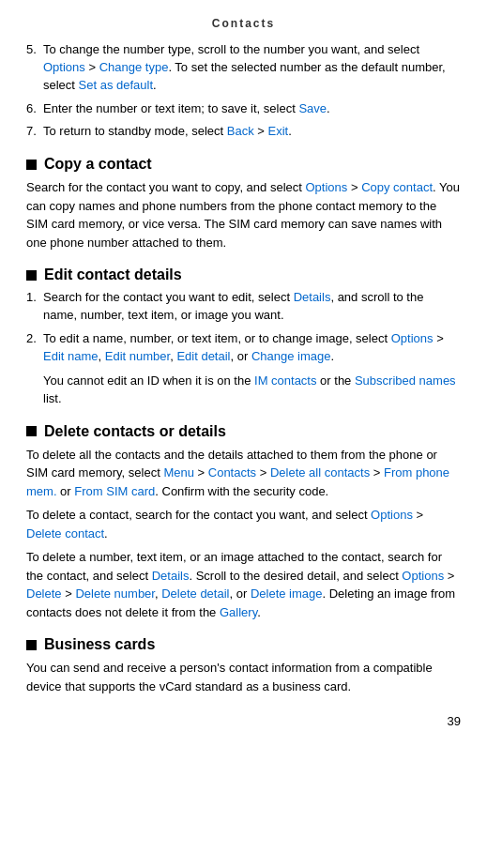 Image resolution: width=487 pixels, height=868 pixels. Describe the element at coordinates (244, 348) in the screenshot. I see `numbered-item: 2.To edit a name, number, or text item, …` at that location.